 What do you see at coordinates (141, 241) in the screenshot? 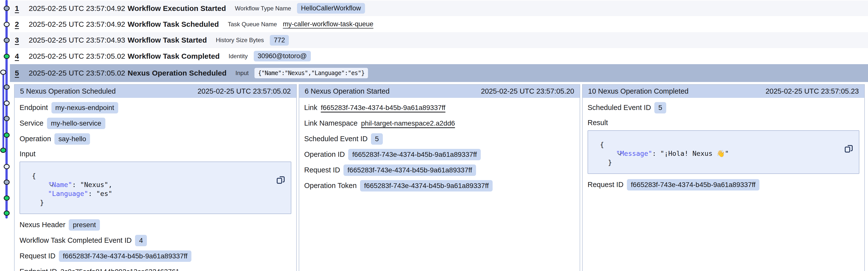
I see `field-value-badge: 4` at bounding box center [141, 241].